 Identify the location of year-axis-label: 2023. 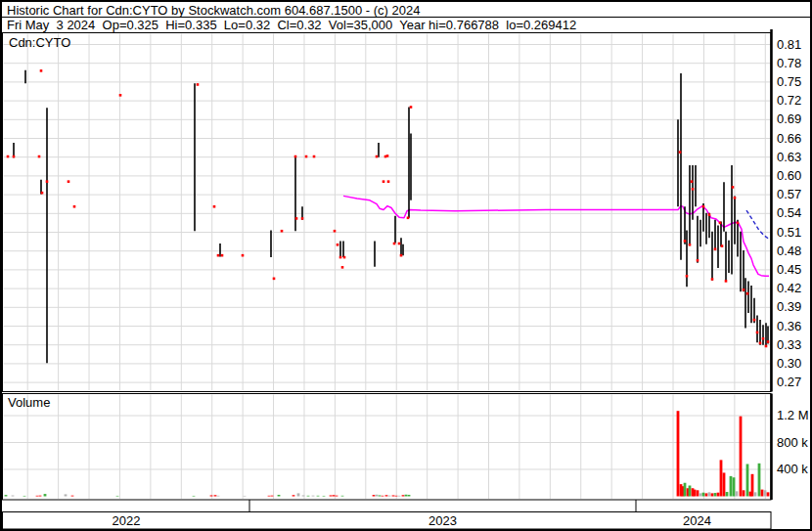
(442, 520).